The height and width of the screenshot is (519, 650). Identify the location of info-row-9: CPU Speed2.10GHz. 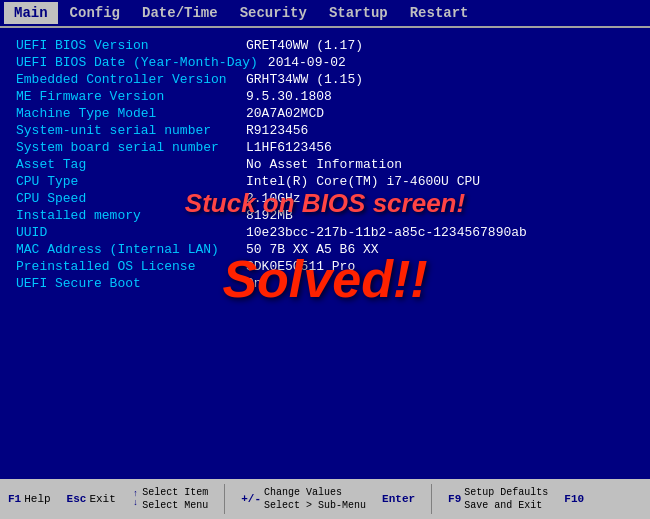
(325, 198).